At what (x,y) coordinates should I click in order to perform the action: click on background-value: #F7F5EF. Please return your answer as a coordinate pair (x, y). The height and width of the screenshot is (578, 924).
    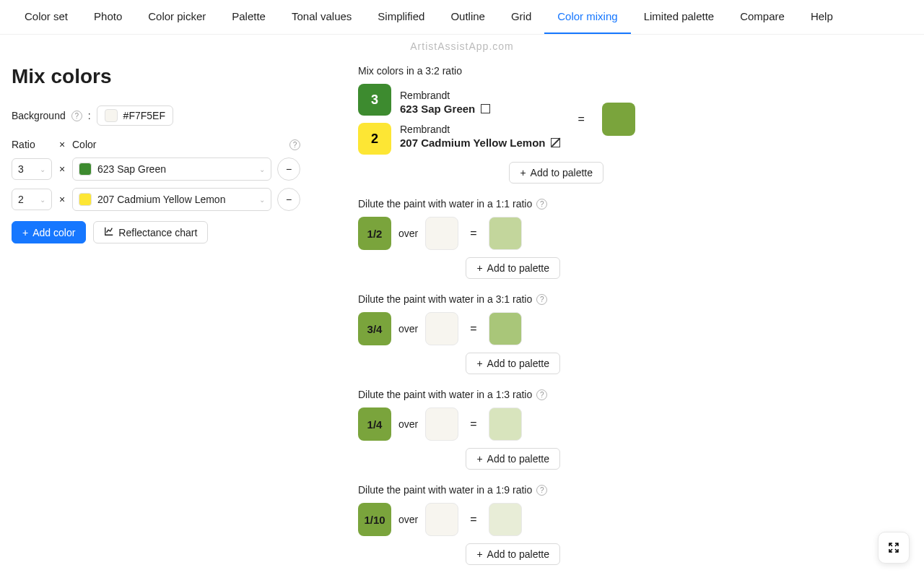
    Looking at the image, I should click on (144, 116).